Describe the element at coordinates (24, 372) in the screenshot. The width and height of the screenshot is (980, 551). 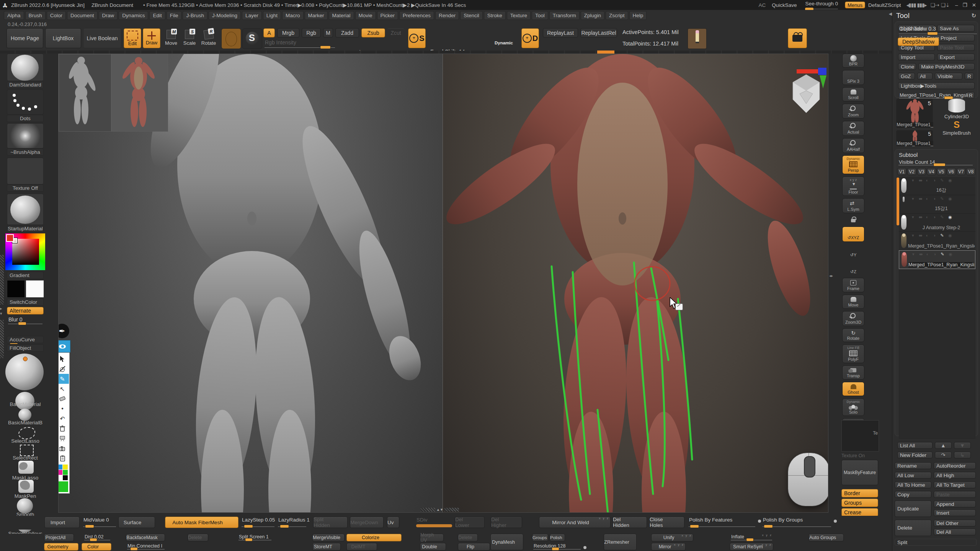
I see `material-preview-sphere` at that location.